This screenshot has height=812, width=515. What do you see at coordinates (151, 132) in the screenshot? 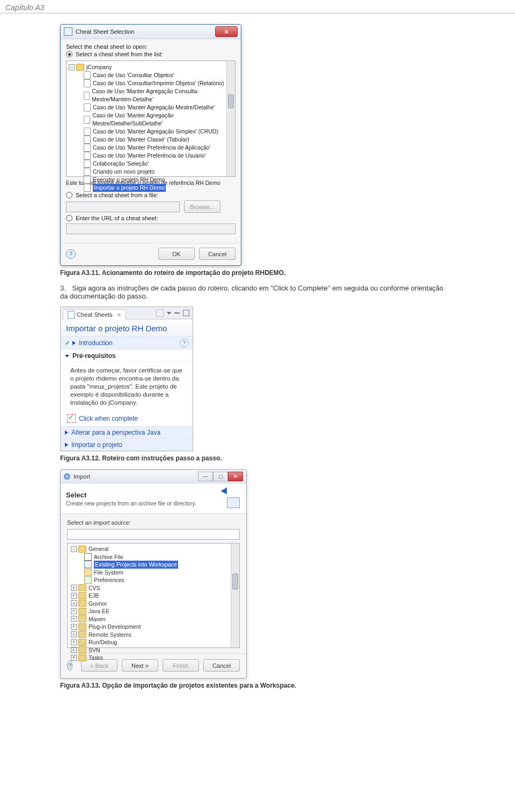
I see `tree-item: Caso de Uso 'Manter Agregação Simples' (…` at bounding box center [151, 132].